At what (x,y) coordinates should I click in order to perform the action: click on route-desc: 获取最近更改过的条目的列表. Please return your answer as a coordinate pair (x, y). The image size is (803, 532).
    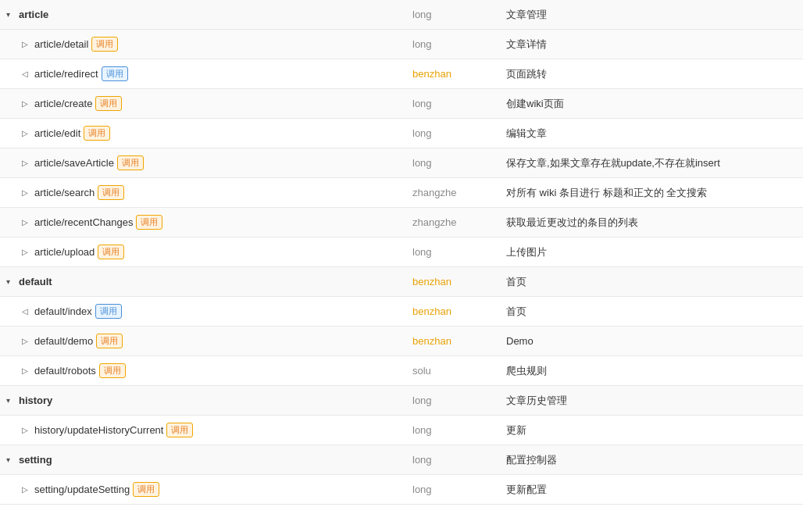
    Looking at the image, I should click on (651, 223).